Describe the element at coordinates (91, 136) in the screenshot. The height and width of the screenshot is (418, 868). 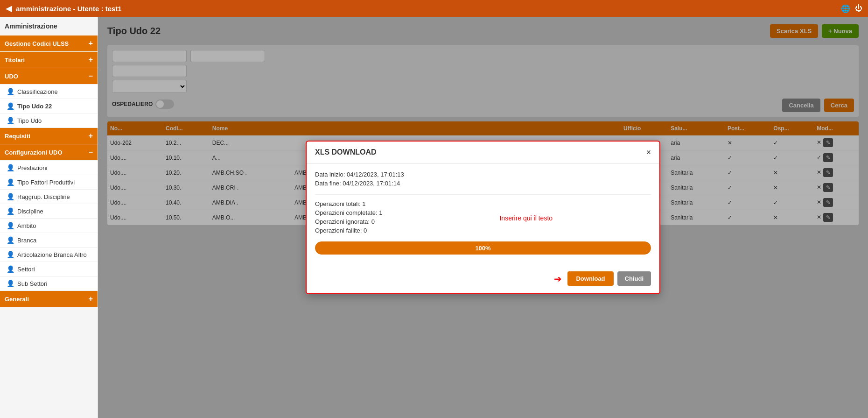
I see `sidebar-section-requisiti-toggle: +` at that location.